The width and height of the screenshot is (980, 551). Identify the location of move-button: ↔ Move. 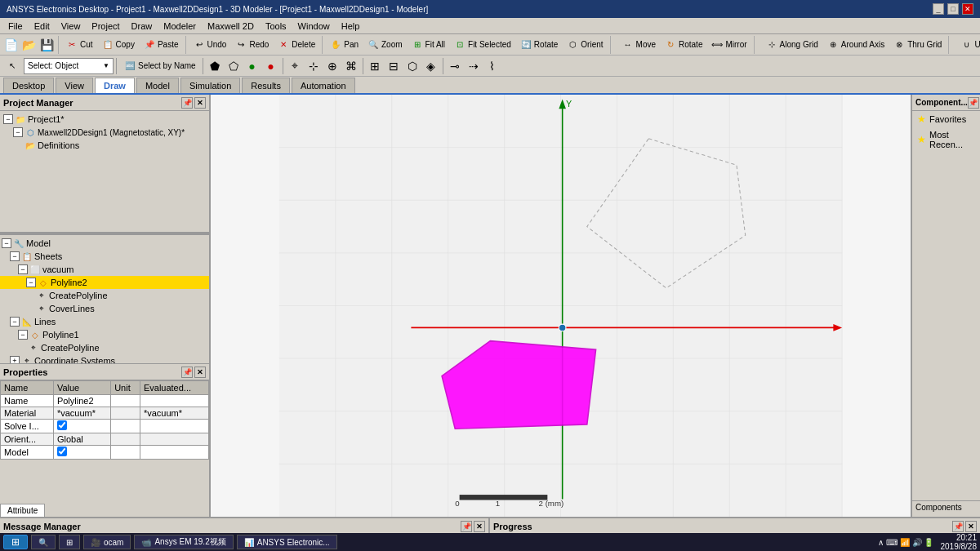
(639, 45).